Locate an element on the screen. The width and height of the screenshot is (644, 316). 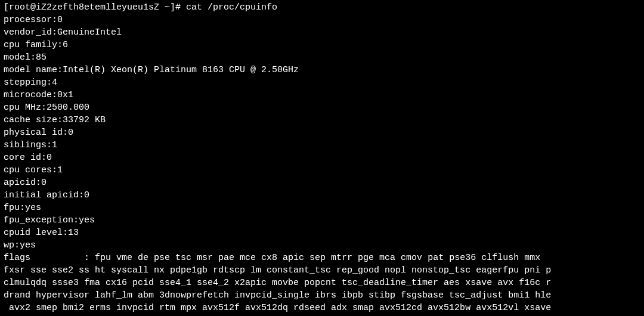
cpuinfo-key: cpuid level is located at coordinates (33, 233).